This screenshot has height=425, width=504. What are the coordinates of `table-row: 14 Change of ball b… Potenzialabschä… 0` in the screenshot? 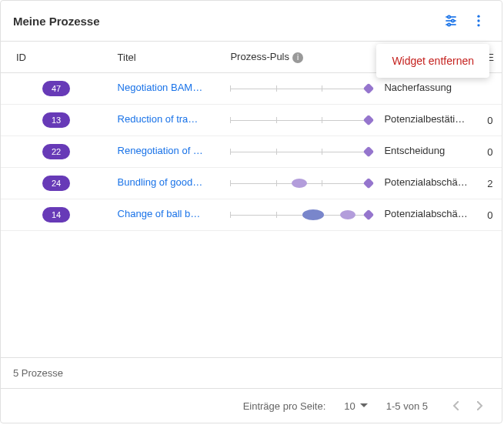 It's located at (251, 216).